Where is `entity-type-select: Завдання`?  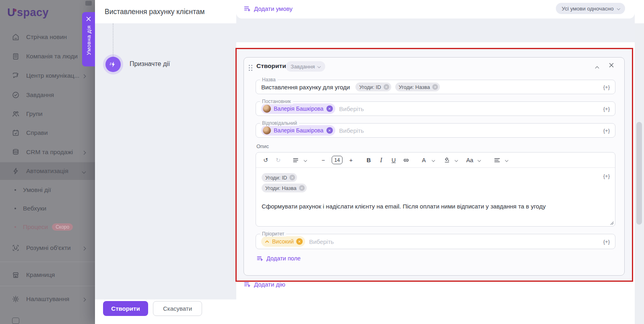 entity-type-select: Завдання is located at coordinates (305, 66).